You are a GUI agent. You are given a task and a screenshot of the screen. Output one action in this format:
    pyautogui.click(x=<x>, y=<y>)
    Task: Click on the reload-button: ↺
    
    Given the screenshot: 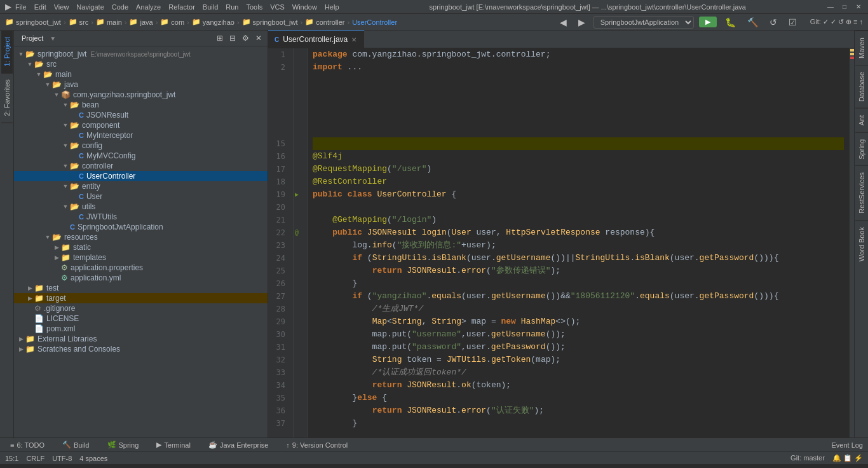 What is the action you would take?
    pyautogui.click(x=773, y=22)
    